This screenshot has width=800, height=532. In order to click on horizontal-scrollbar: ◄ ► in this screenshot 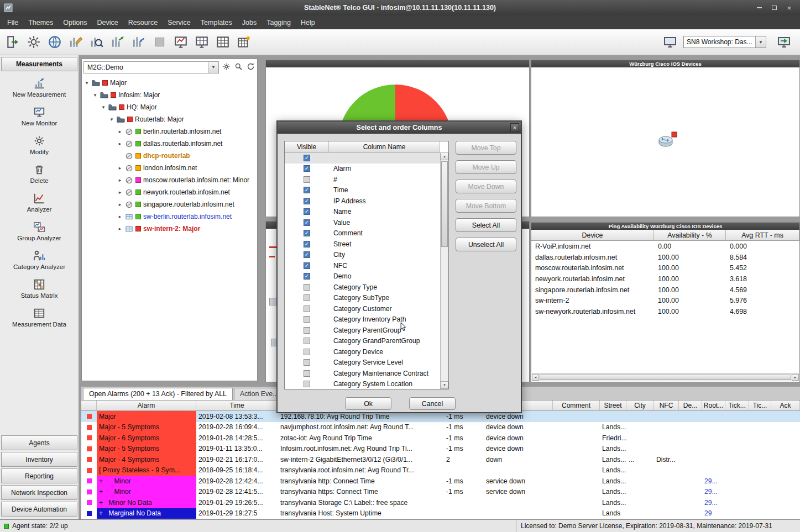, I will do `click(666, 377)`.